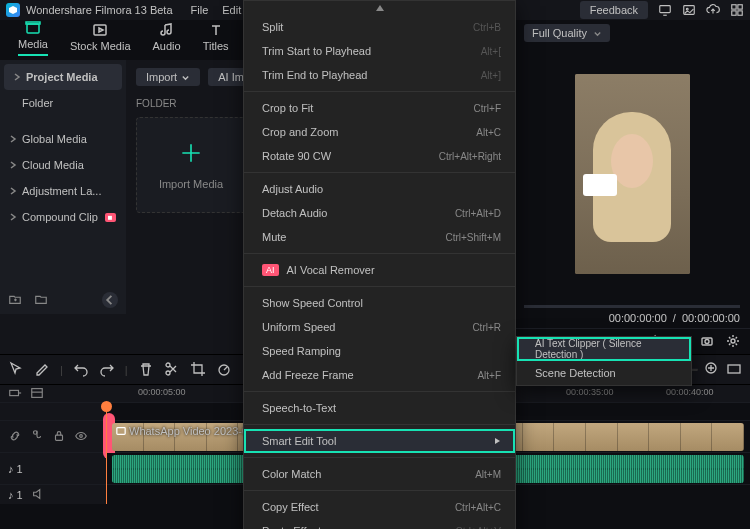 The height and width of the screenshot is (529, 750). Describe the element at coordinates (81, 370) in the screenshot. I see `undo-icon` at that location.